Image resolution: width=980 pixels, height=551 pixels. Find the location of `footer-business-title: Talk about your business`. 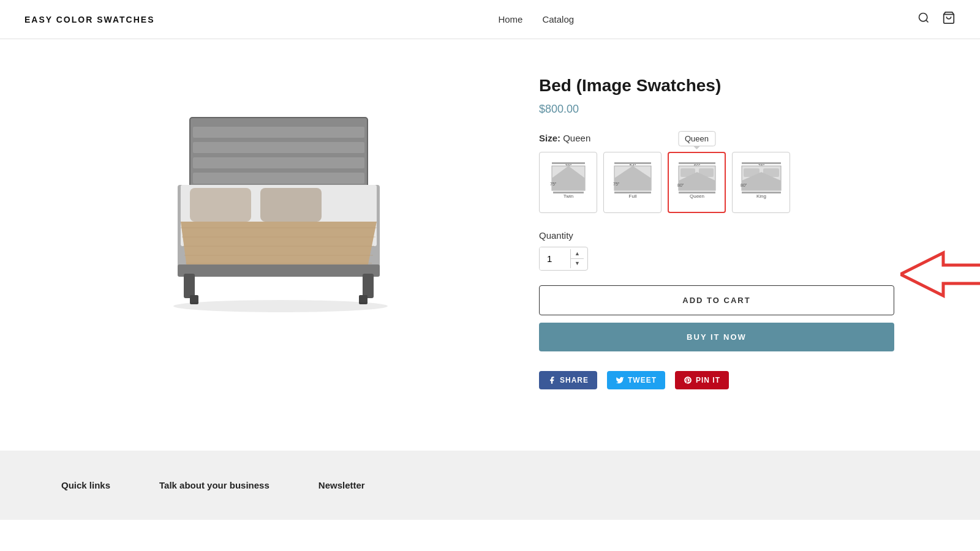

footer-business-title: Talk about your business is located at coordinates (214, 485).